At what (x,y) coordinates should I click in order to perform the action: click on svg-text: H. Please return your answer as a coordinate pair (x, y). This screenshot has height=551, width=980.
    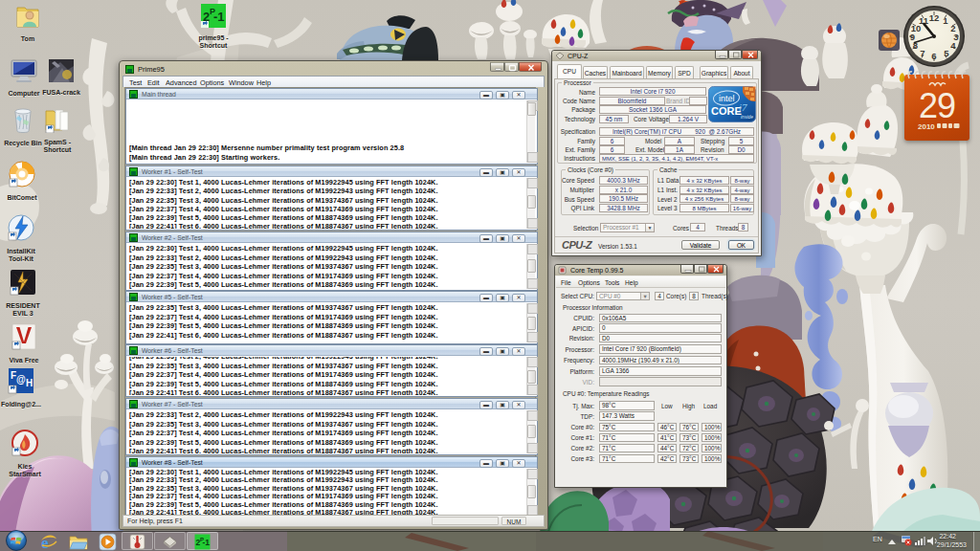
    Looking at the image, I should click on (29, 383).